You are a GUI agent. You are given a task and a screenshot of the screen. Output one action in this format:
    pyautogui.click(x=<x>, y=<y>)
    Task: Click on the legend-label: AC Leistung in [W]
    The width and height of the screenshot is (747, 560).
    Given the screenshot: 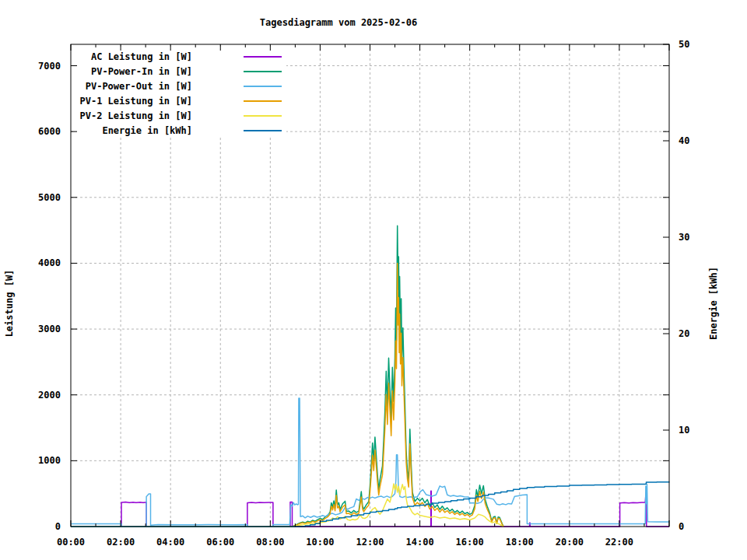 What is the action you would take?
    pyautogui.click(x=142, y=57)
    